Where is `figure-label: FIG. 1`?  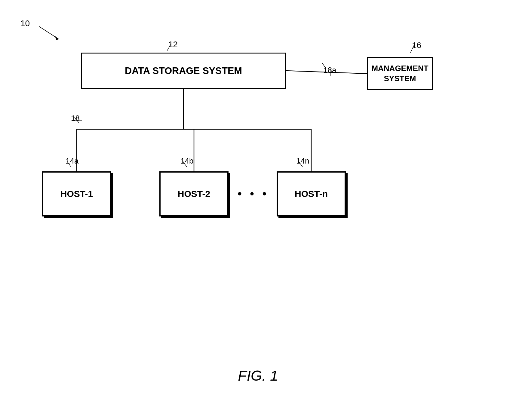
figure-label: FIG. 1 is located at coordinates (258, 376).